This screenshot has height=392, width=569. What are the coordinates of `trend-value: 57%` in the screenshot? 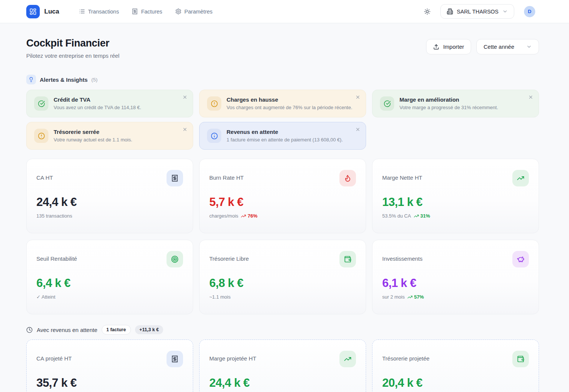 It's located at (419, 297).